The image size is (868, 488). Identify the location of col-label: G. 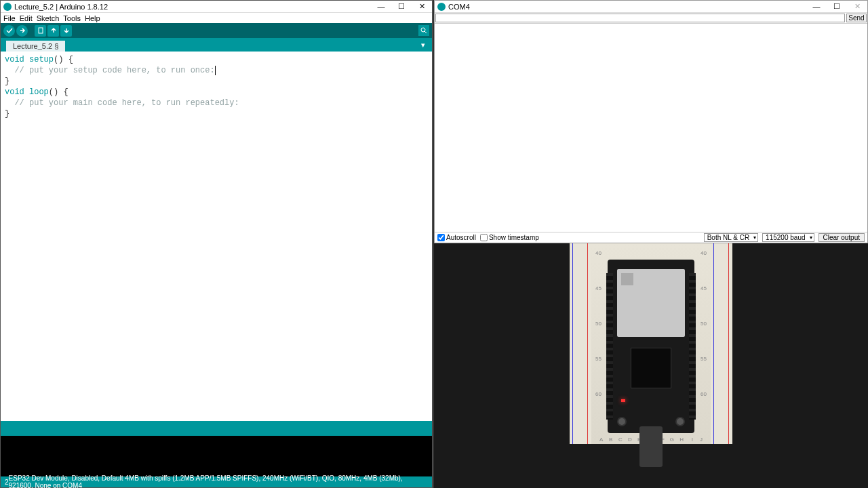
(672, 439).